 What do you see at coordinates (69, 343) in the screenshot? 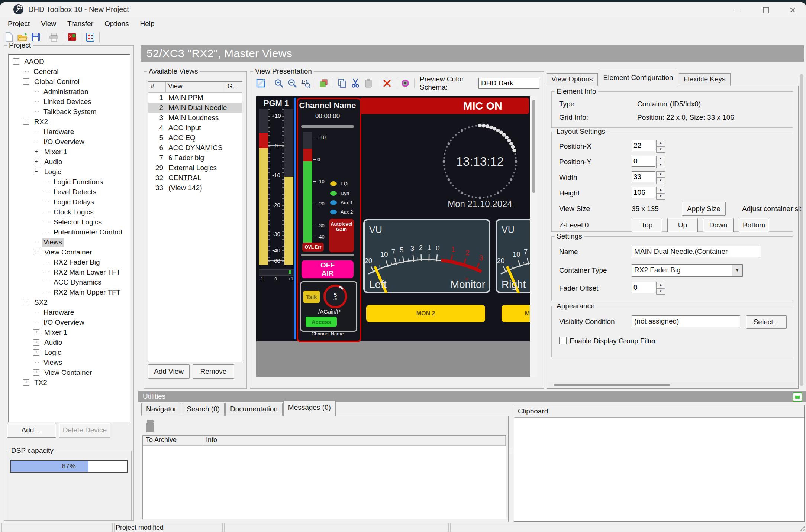
I see `tree-item-audio: +Audio` at bounding box center [69, 343].